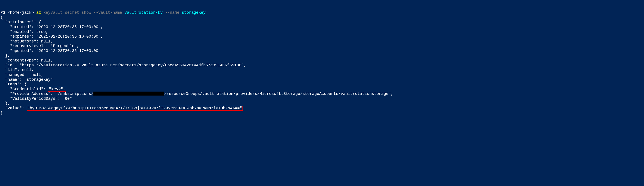 This screenshot has width=644, height=186. I want to click on json-attributes-key: "attributes": {, so click(21, 22).